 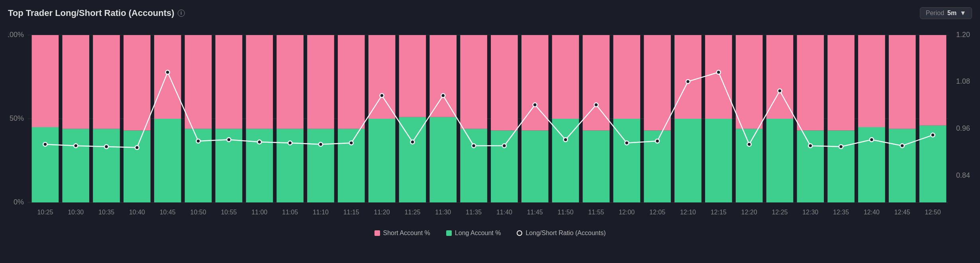 I want to click on legend-long: Long Account %, so click(x=474, y=233).